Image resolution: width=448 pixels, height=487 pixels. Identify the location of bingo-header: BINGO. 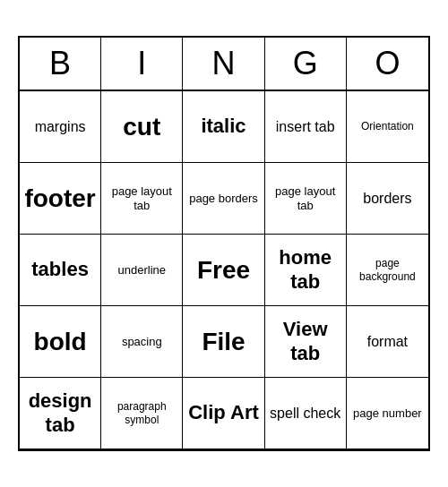
(224, 64).